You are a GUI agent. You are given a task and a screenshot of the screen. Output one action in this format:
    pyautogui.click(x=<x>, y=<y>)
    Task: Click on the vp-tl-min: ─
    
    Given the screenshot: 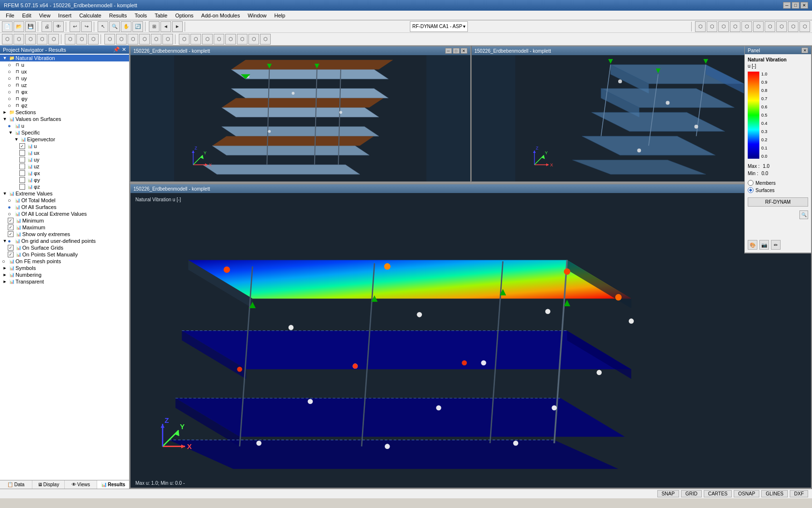 What is the action you would take?
    pyautogui.click(x=449, y=51)
    